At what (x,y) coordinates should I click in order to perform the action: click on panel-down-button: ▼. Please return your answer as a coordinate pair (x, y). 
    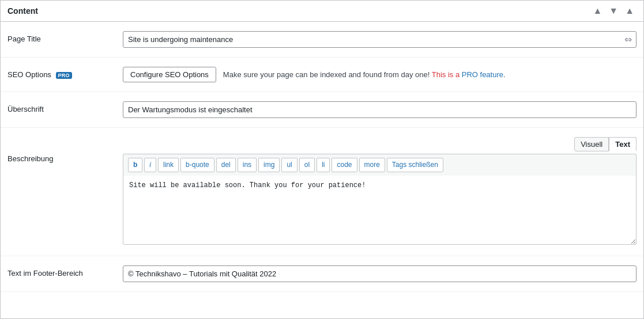
    Looking at the image, I should click on (613, 11).